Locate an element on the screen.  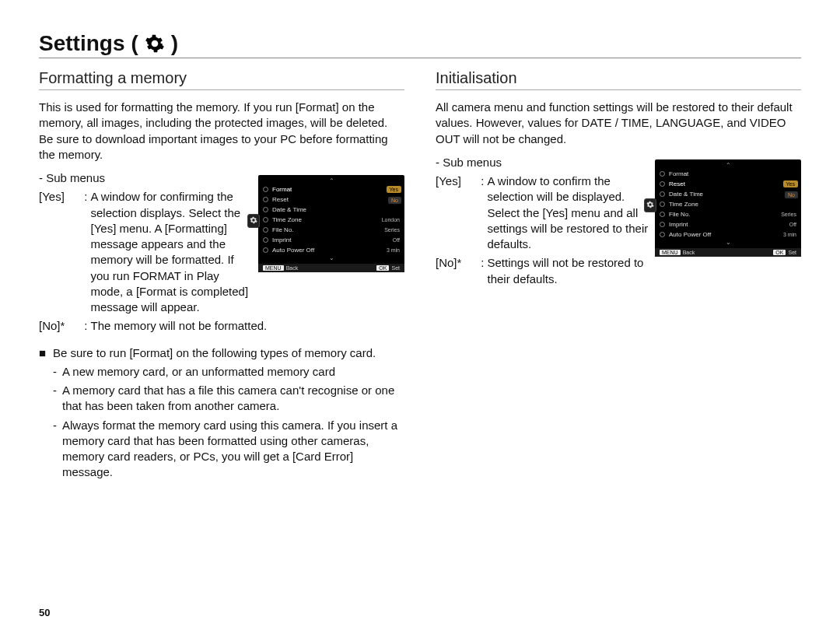
initialisation-detail-block: ⌃ FormatResetDate & TimeTime ZoneFile No… is located at coordinates (618, 222).